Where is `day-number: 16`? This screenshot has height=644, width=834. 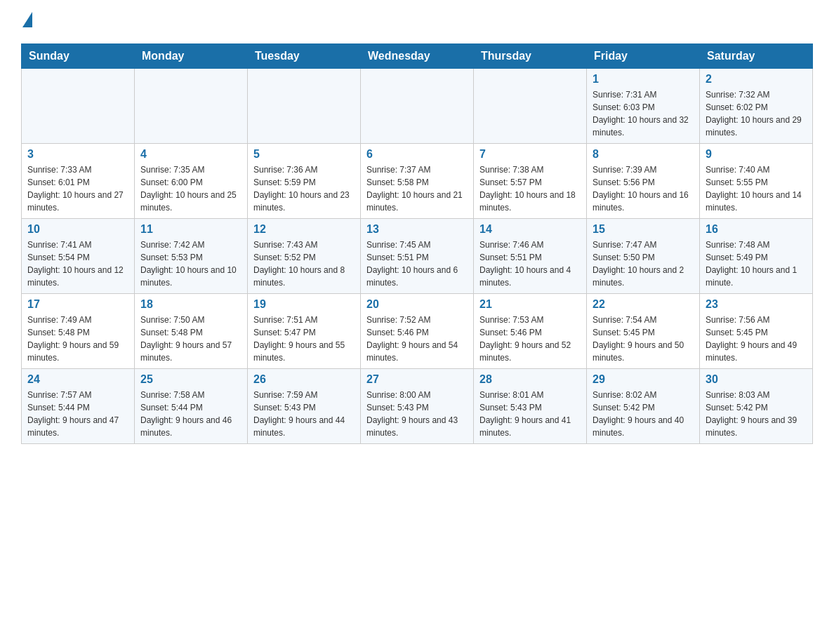
day-number: 16 is located at coordinates (756, 229).